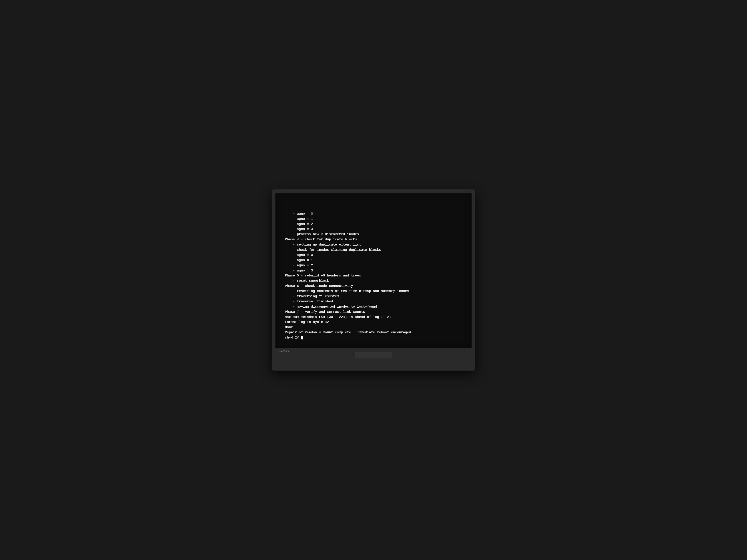  What do you see at coordinates (374, 351) in the screenshot?
I see `brand-label: ThinkVision` at bounding box center [374, 351].